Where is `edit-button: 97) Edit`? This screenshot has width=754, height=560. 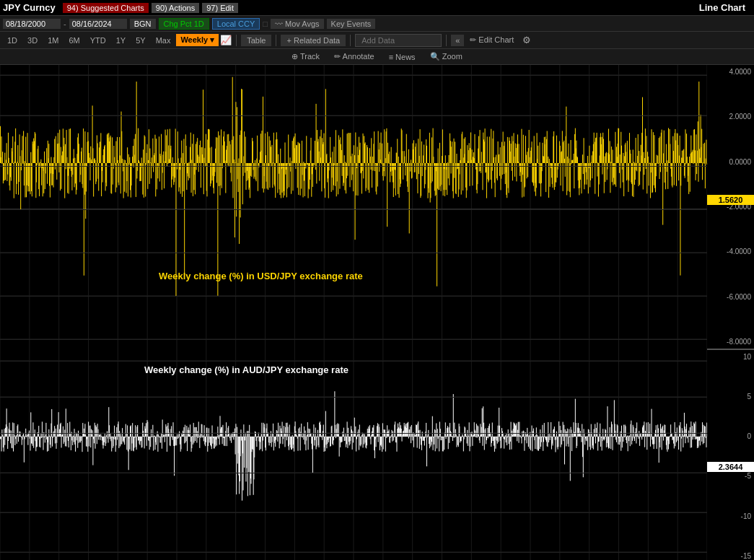
edit-button: 97) Edit is located at coordinates (220, 8).